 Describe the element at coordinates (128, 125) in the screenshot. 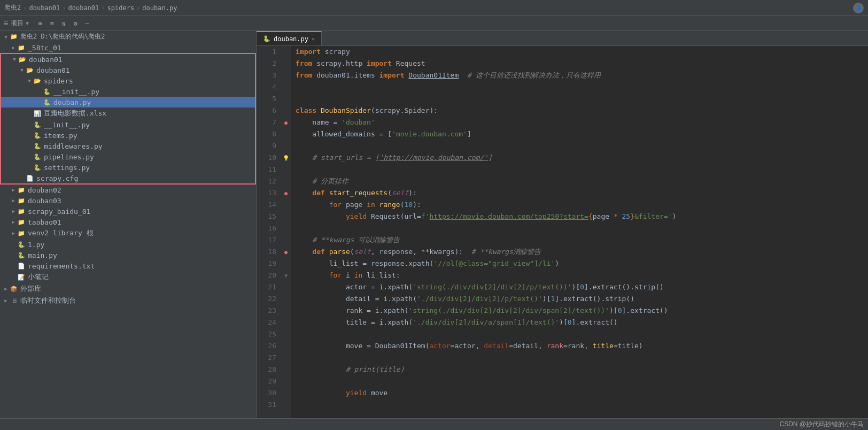

I see `sidebar-item-init-py-2: 🐍 __init__.py` at that location.